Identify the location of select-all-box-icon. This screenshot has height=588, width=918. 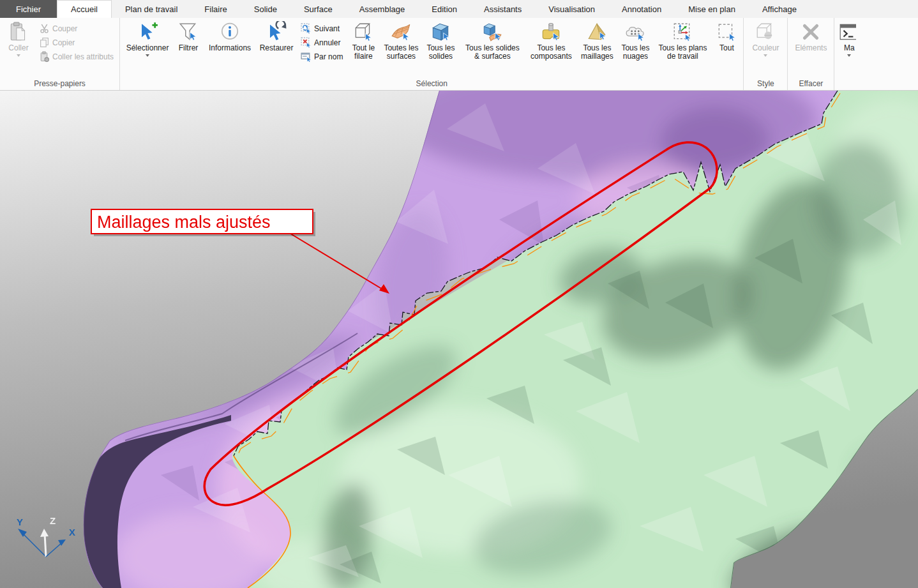
(726, 32).